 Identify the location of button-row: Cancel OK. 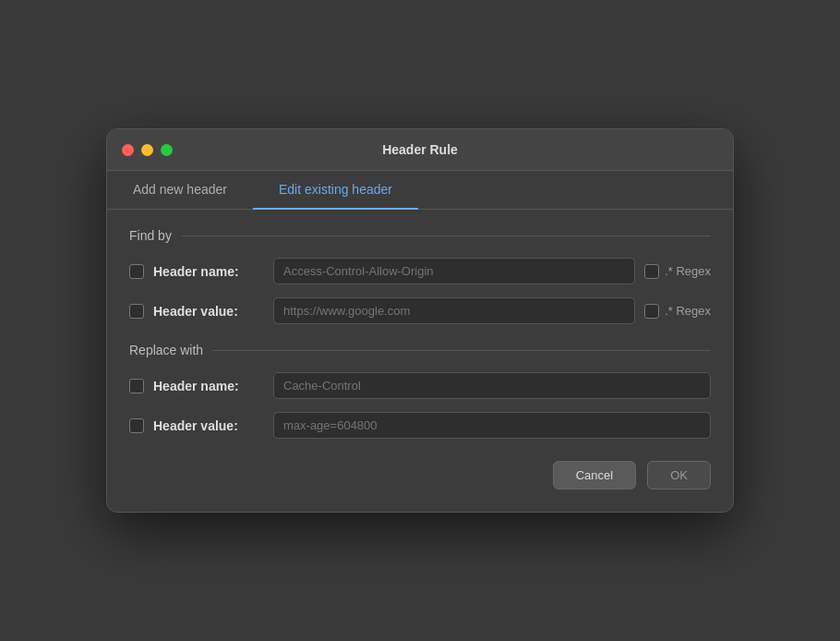
(420, 475).